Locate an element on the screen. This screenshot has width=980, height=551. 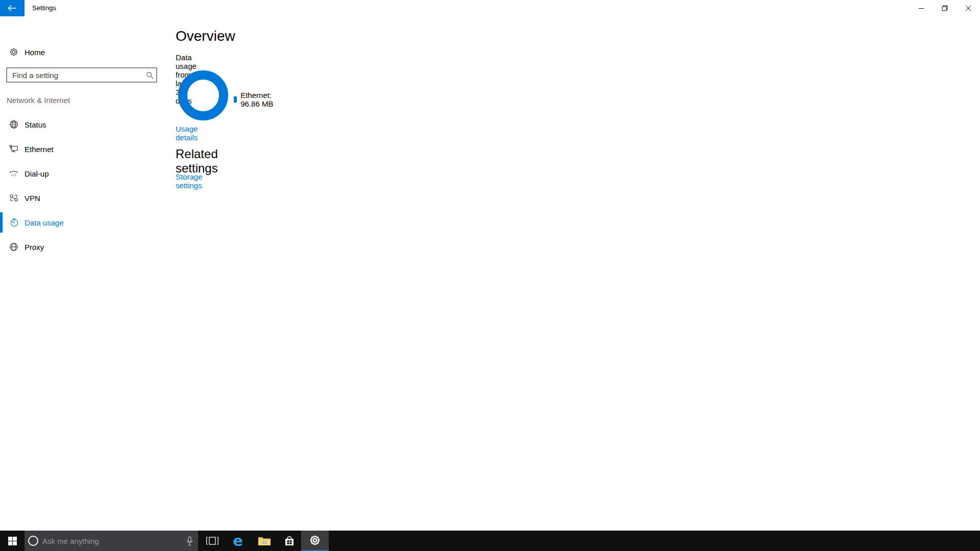
page-title: Overview is located at coordinates (205, 36).